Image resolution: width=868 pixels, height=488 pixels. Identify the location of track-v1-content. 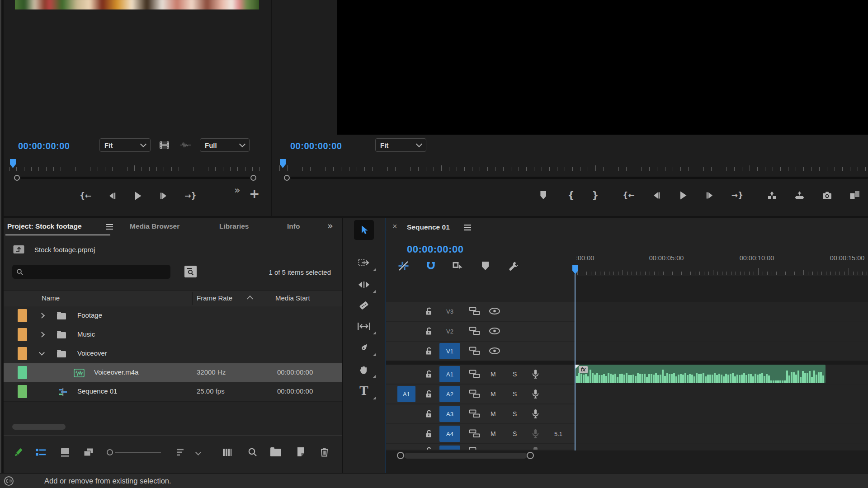
(722, 351).